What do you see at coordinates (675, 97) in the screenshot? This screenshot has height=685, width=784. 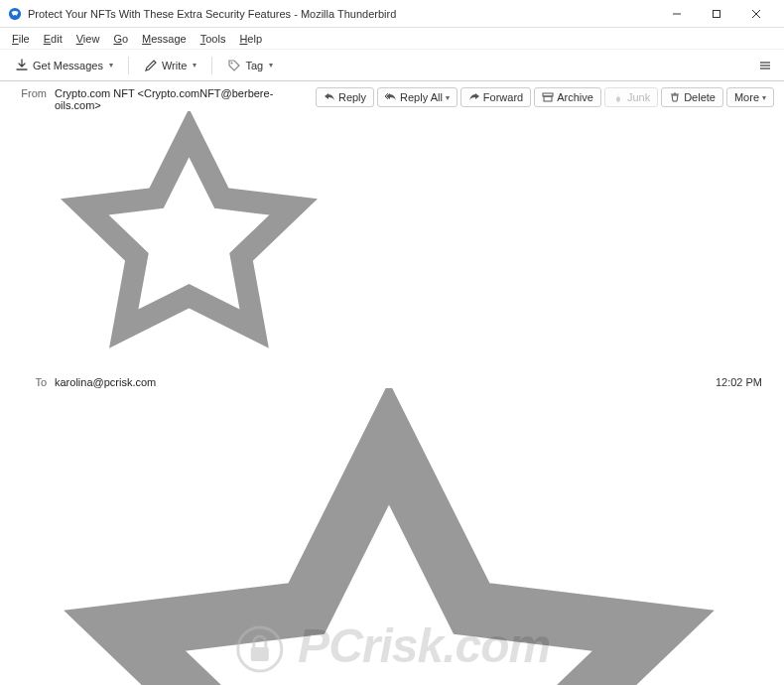 I see `trash-icon` at bounding box center [675, 97].